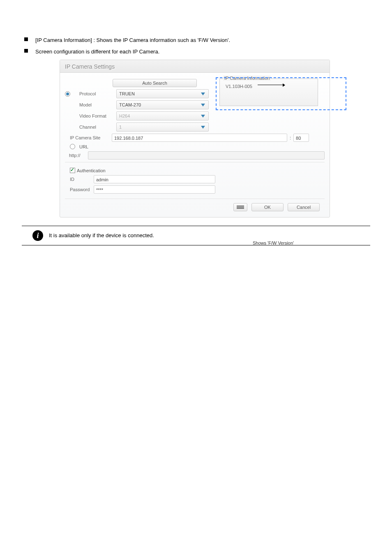  I want to click on firmware-version: V1.103H-005, so click(239, 86).